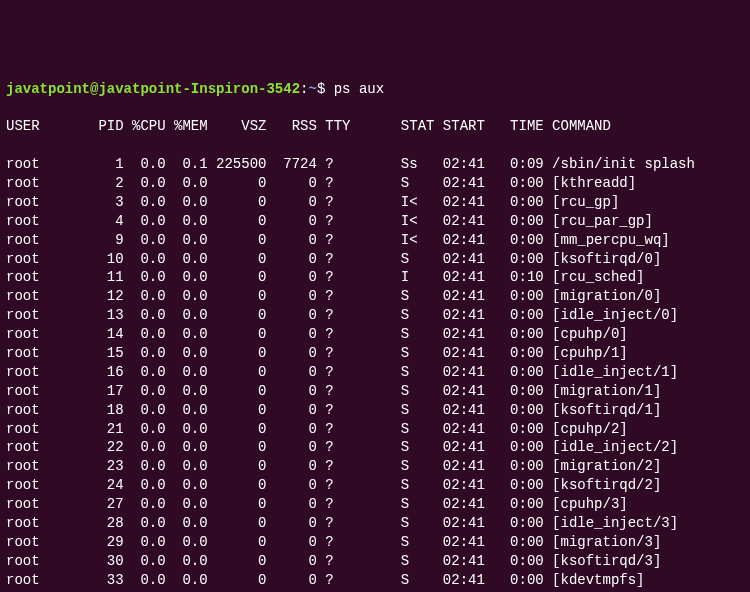 The image size is (750, 592). Describe the element at coordinates (375, 126) in the screenshot. I see `ps-header: USER PID %CPU %MEM VSZ RSS TTY STAT STAR…` at that location.